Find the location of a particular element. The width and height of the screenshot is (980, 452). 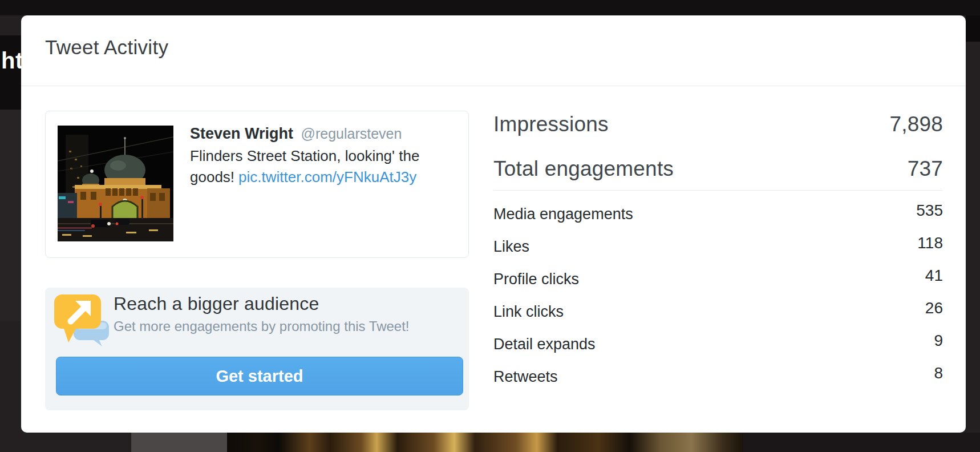

stat-value: 26 is located at coordinates (934, 308).